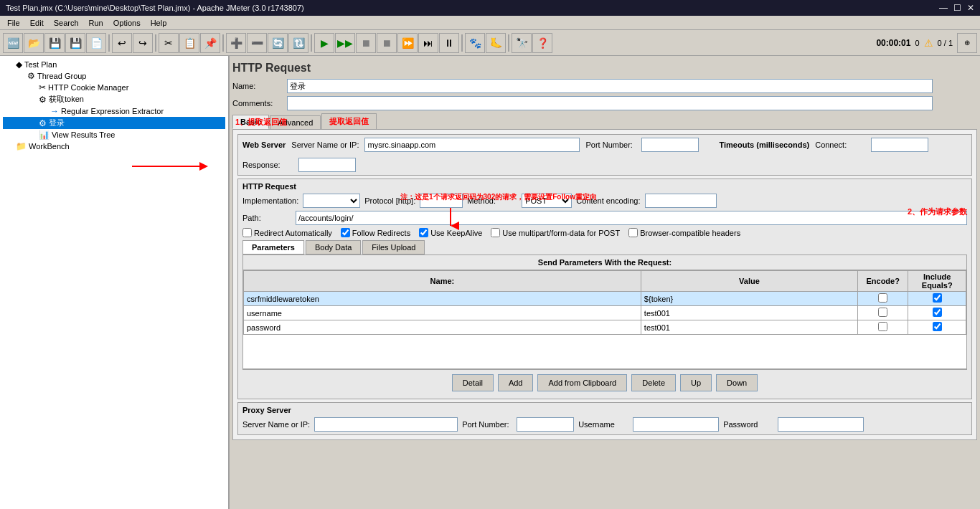 This screenshot has width=980, height=509. I want to click on row3-include, so click(937, 328).